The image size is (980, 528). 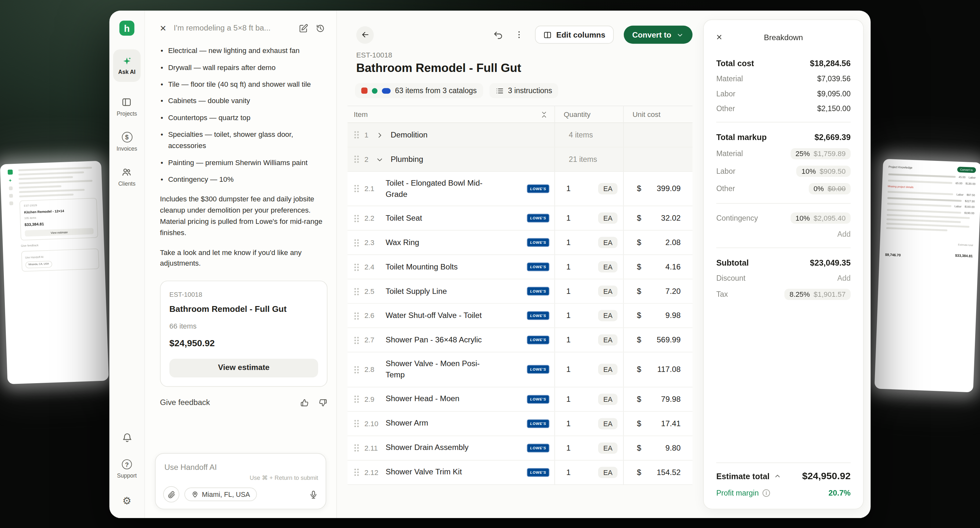 What do you see at coordinates (365, 35) in the screenshot?
I see `back-button` at bounding box center [365, 35].